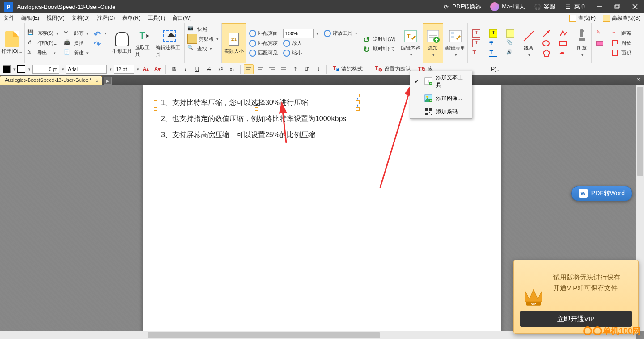 This screenshot has height=339, width=644. Describe the element at coordinates (379, 39) in the screenshot. I see `rotate-ccw-button: ↺逆时针(W)` at that location.